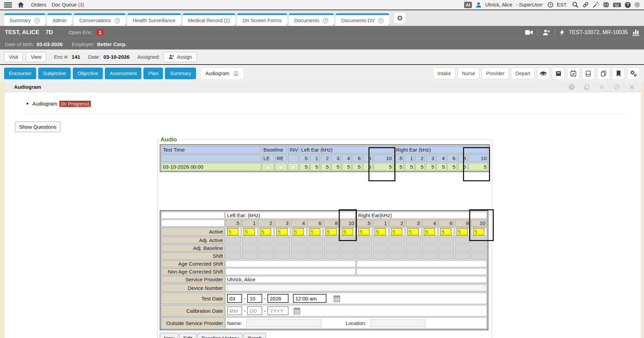 The height and width of the screenshot is (338, 644). Describe the element at coordinates (8, 5) in the screenshot. I see `hamburger-menu-icon` at that location.